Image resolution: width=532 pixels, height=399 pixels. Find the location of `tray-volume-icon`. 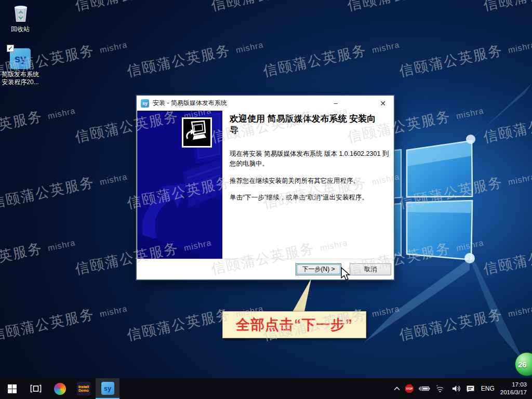

tray-volume-icon is located at coordinates (456, 389).